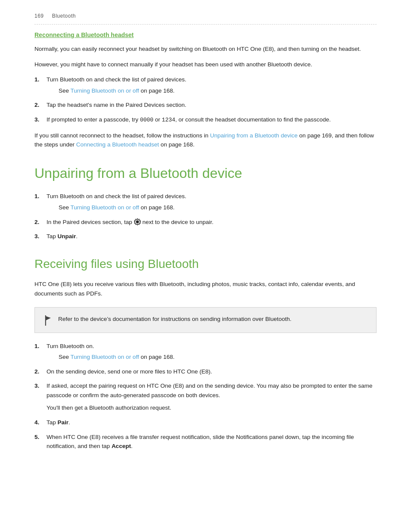 The height and width of the screenshot is (532, 411). What do you see at coordinates (206, 120) in the screenshot?
I see `list-item: 3. If prompted to enter a passcode, try …` at bounding box center [206, 120].